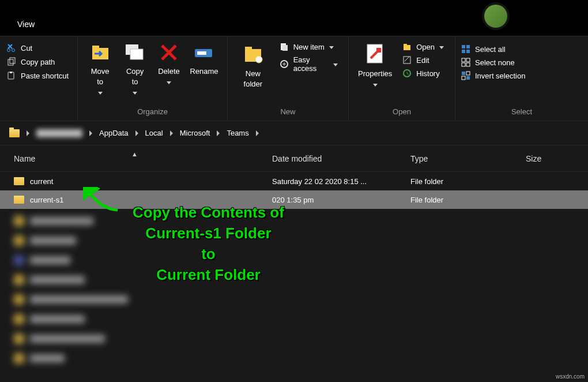 The image size is (588, 382). What do you see at coordinates (495, 62) in the screenshot?
I see `select-none-label: Select none` at bounding box center [495, 62].